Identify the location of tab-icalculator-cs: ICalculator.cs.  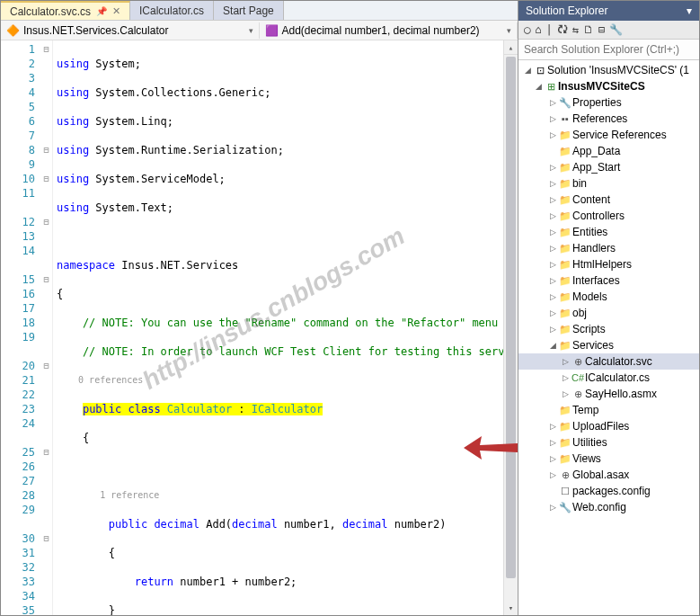
(173, 11).